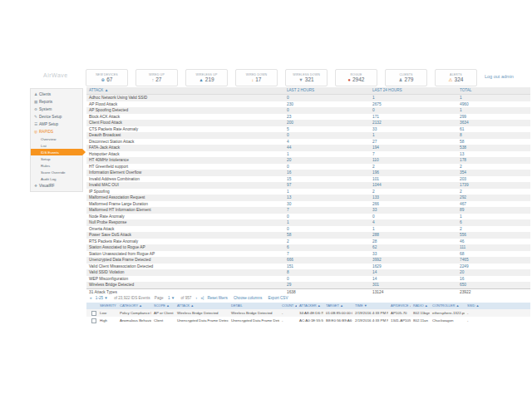  Describe the element at coordinates (328, 117) in the screenshot. I see `count-cell: 23` at that location.